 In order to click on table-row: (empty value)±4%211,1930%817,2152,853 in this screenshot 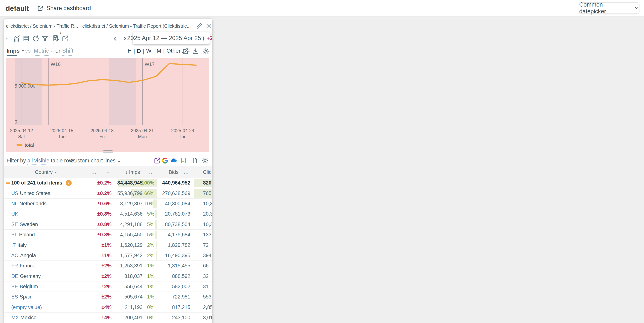, I will do `click(108, 308)`.